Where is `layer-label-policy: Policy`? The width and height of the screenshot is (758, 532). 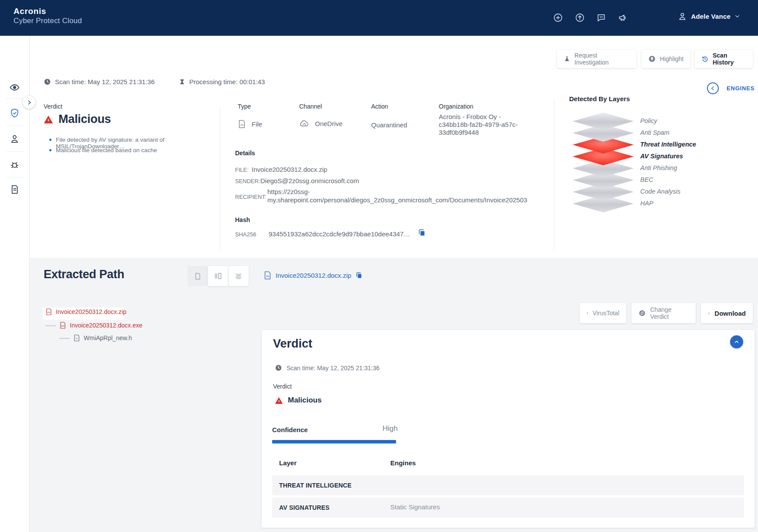
layer-label-policy: Policy is located at coordinates (649, 121).